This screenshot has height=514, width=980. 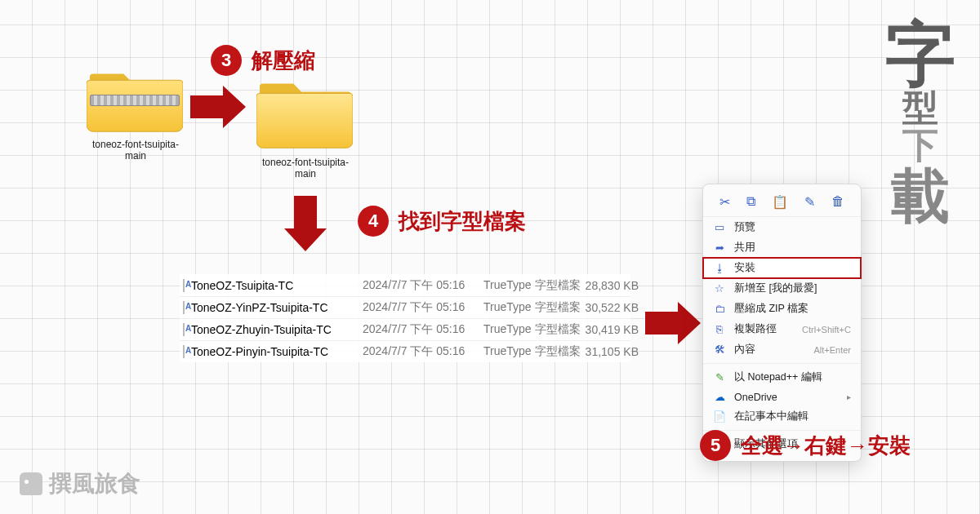 What do you see at coordinates (719, 268) in the screenshot?
I see `download-icon: ⭳` at bounding box center [719, 268].